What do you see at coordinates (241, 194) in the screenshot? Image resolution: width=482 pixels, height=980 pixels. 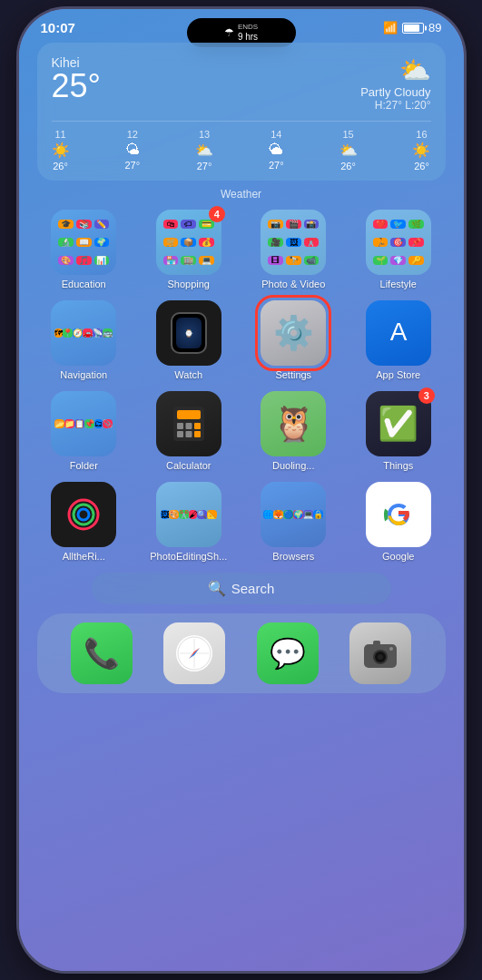 I see `weather-widget-label: Weather` at bounding box center [241, 194].